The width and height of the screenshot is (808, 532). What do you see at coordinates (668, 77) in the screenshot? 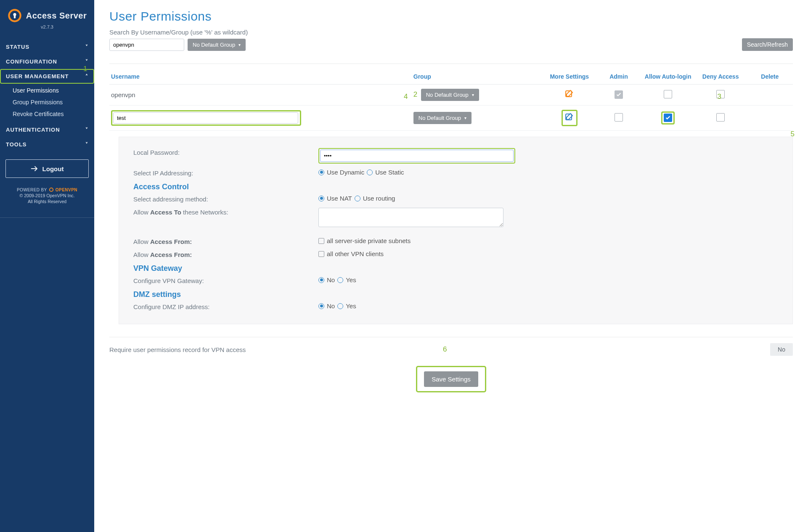
I see `col-autologin: Allow Auto-login` at bounding box center [668, 77].